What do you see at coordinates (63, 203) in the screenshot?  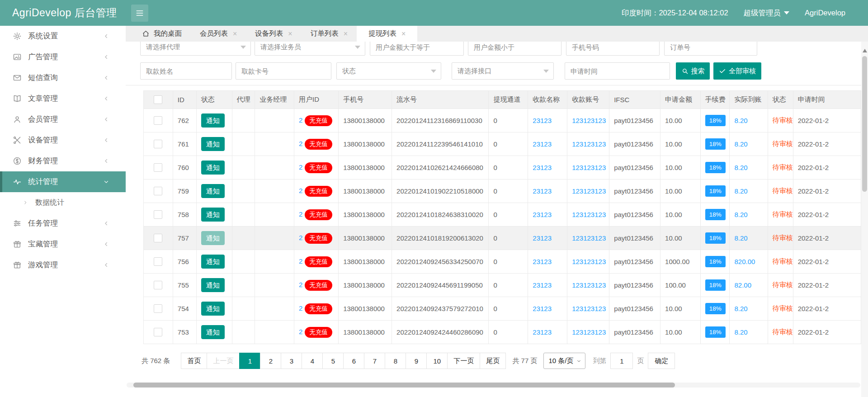 I see `sidebar-subitem-data-statistics: 数据统计` at bounding box center [63, 203].